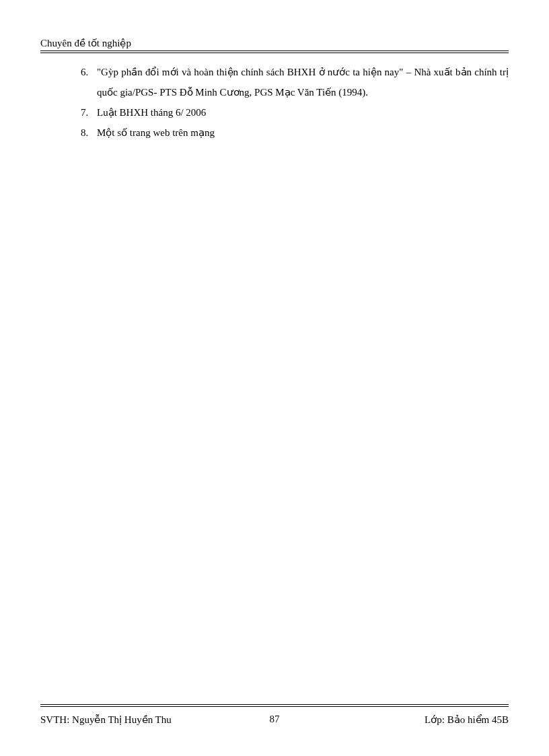  What do you see at coordinates (303, 112) in the screenshot?
I see `list-text: Luật BHXH tháng 6/ 2006` at bounding box center [303, 112].